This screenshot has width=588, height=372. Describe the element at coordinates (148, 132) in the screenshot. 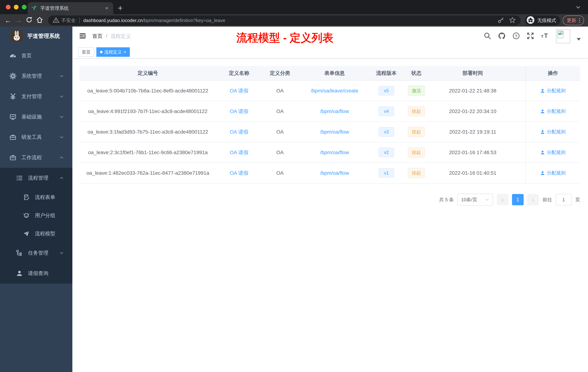

I see `cell-definition-id: oa_leave:3:1fad3d93-7b75-11ec-a3c8-acde4…` at that location.